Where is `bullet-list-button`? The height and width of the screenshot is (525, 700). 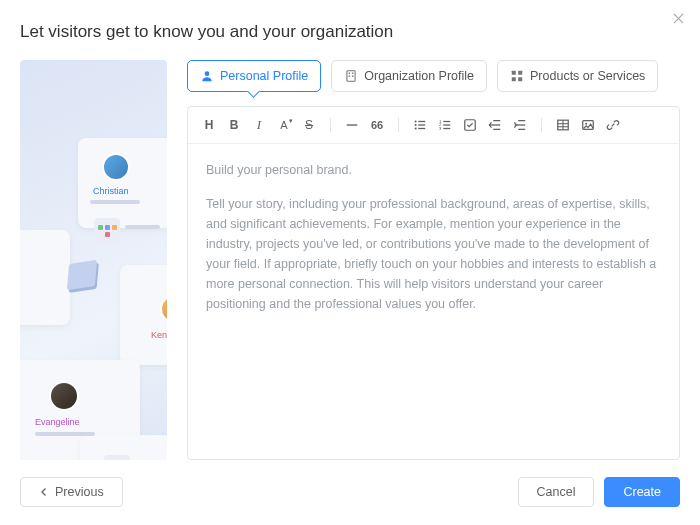 bullet-list-button is located at coordinates (420, 125).